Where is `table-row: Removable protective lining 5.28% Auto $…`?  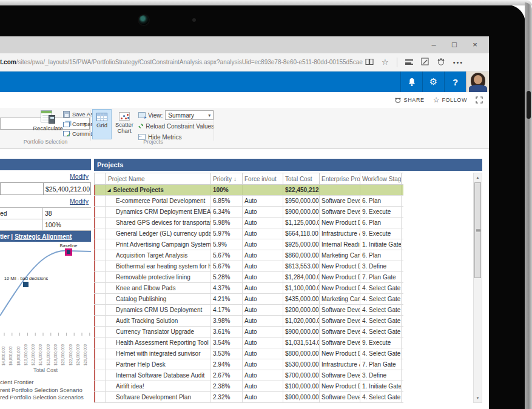
table-row: Removable protective lining 5.28% Auto $… is located at coordinates (249, 278).